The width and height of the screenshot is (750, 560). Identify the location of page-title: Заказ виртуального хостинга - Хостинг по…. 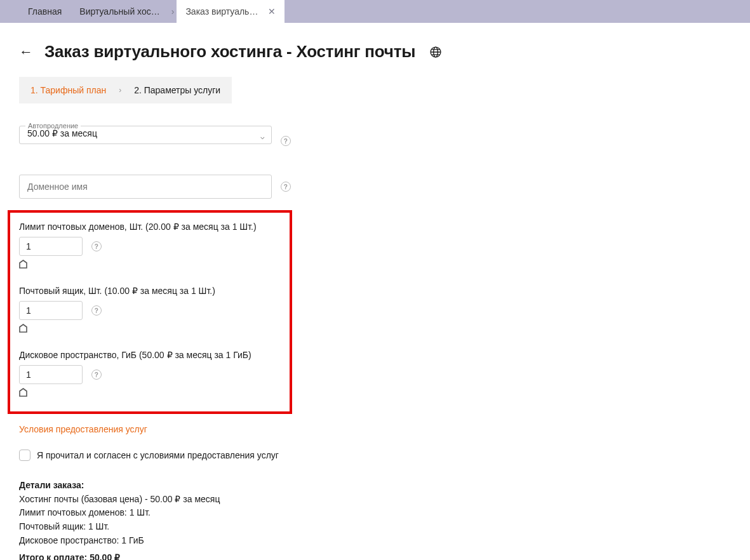
(230, 52).